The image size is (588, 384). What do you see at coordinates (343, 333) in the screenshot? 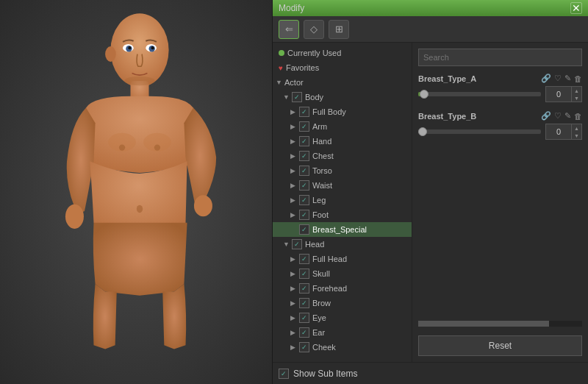
I see `tree-item-ear: ▶ ✓ Ear` at bounding box center [343, 333].